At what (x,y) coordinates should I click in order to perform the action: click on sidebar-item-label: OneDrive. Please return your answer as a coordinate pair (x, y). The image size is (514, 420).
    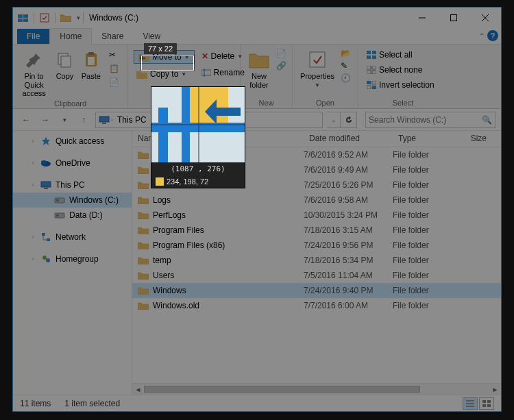
    Looking at the image, I should click on (73, 163).